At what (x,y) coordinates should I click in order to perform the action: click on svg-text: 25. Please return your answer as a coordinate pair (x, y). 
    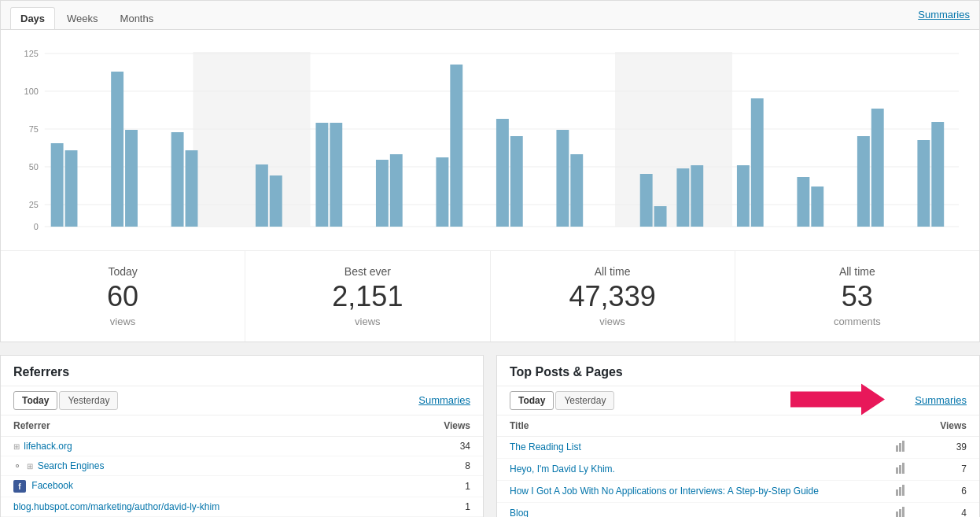
    Looking at the image, I should click on (34, 205).